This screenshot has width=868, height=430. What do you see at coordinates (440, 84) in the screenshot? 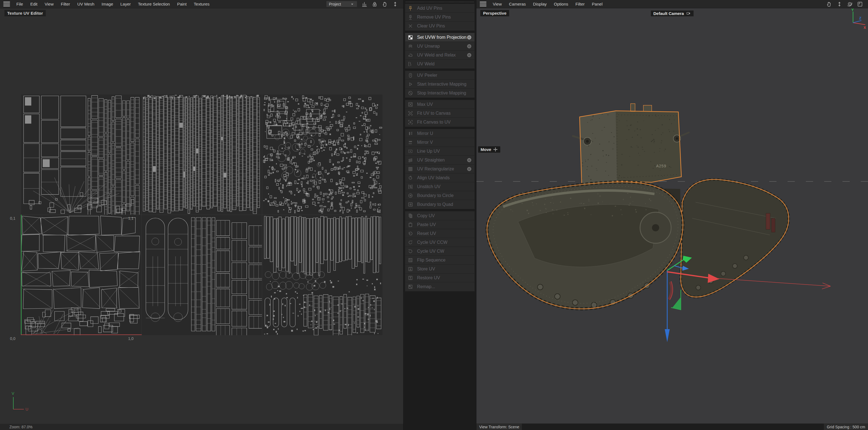
I see `command-start-interactive-mapping: Start Interactive Mapping` at bounding box center [440, 84].